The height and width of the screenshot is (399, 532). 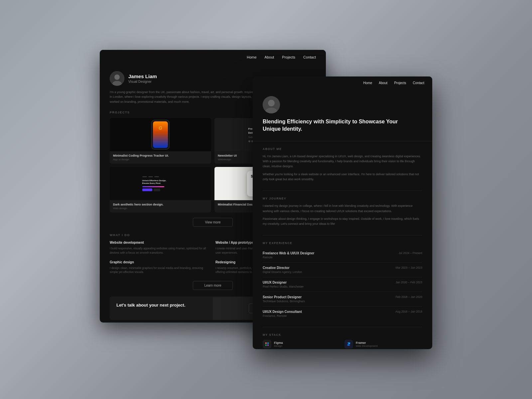 What do you see at coordinates (342, 199) in the screenshot?
I see `journey-label: MY JOURNEY` at bounding box center [342, 199].